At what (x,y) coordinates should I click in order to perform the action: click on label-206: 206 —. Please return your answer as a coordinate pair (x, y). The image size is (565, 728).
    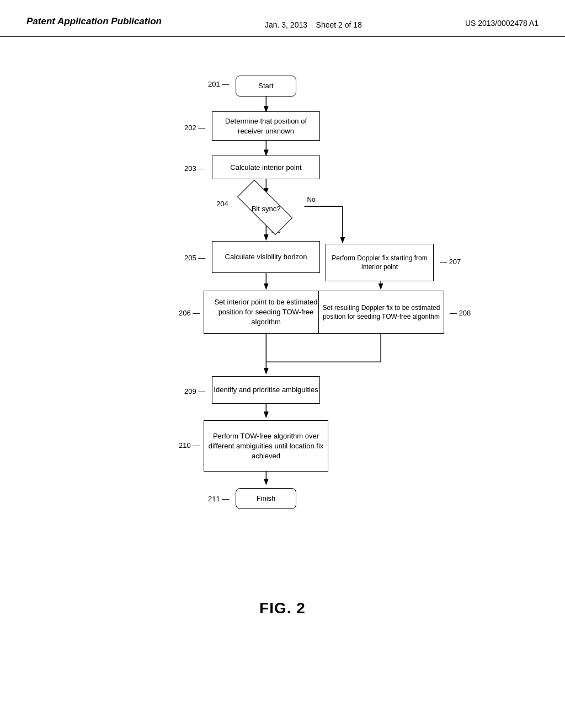
    Looking at the image, I should click on (189, 313).